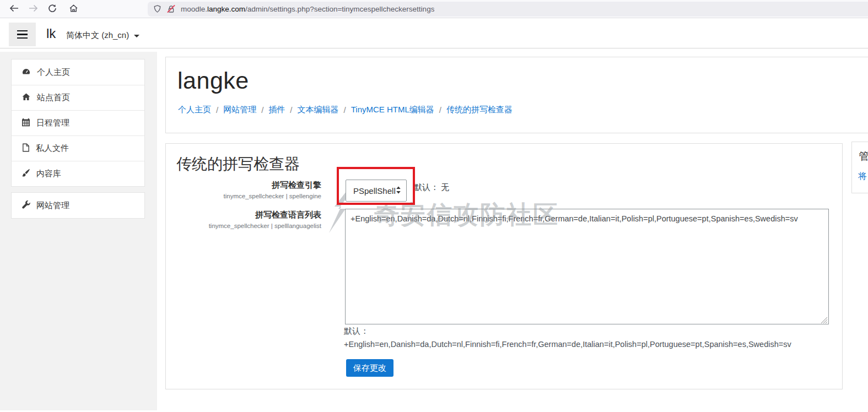  Describe the element at coordinates (508, 9) in the screenshot. I see `address-bar: moodle.langke.com/admin/settings.php?sec…` at that location.